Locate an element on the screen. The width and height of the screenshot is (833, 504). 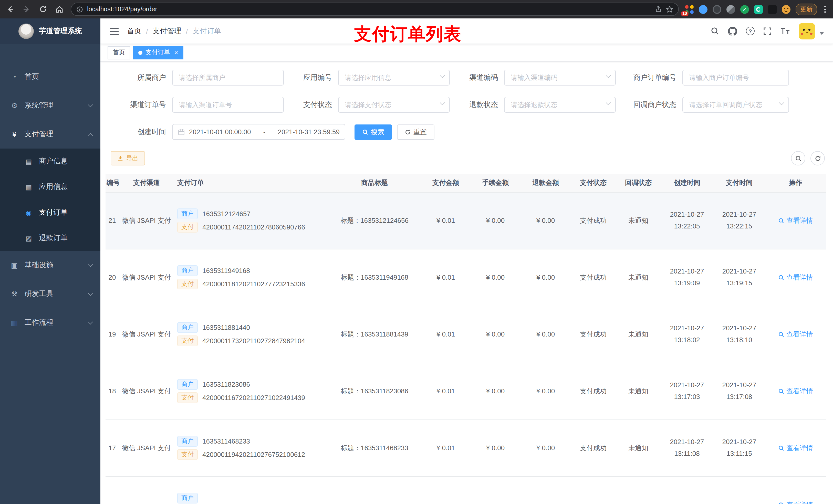
channel-code-select is located at coordinates (560, 78).